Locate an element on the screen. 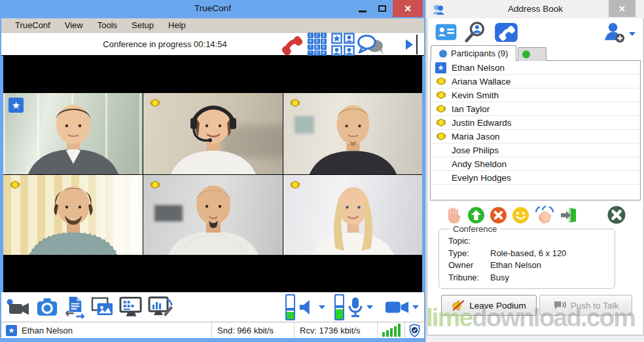 The height and width of the screenshot is (342, 644). speaker-volume-slider is located at coordinates (291, 307).